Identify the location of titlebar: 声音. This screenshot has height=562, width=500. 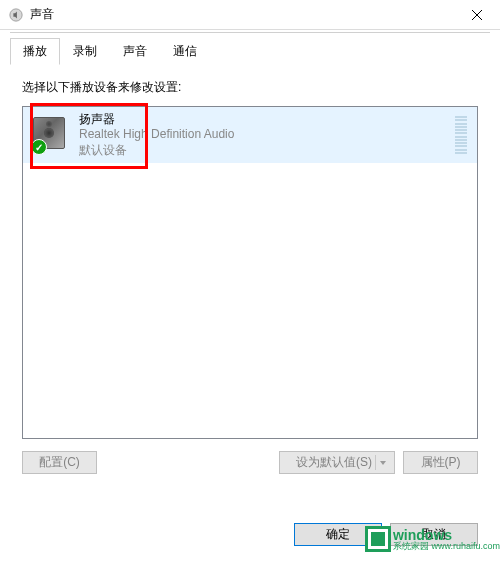
(250, 15).